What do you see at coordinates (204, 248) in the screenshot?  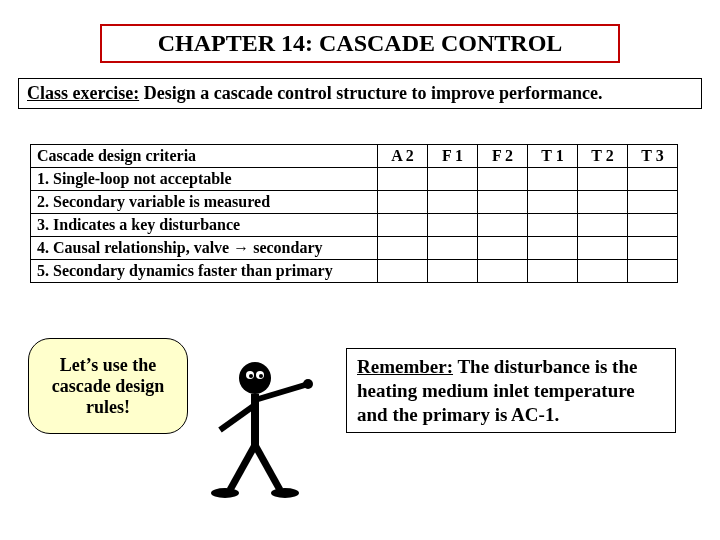 I see `row-label: 4. Causal relationship, valve → secondar…` at bounding box center [204, 248].